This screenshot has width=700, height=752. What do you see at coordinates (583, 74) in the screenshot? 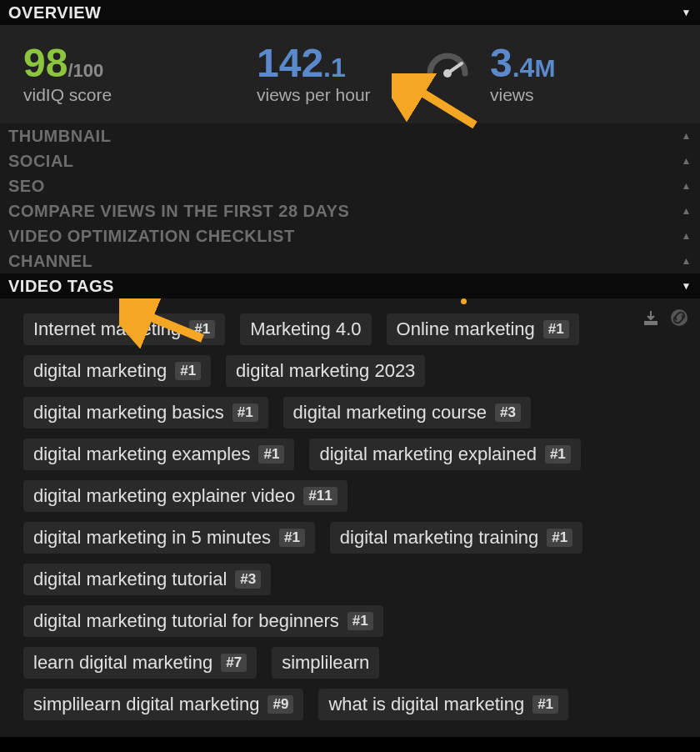
I see `metric-views: 3.4M views` at bounding box center [583, 74].